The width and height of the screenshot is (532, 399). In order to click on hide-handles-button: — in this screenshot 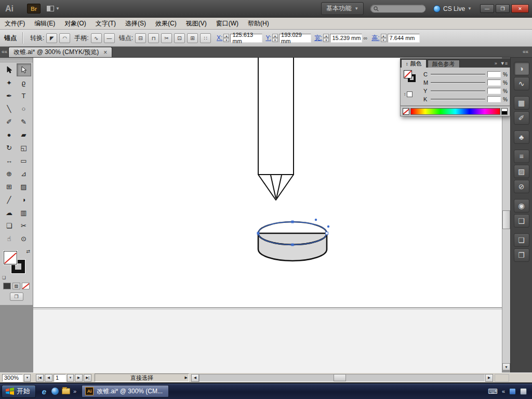, I will do `click(109, 38)`.